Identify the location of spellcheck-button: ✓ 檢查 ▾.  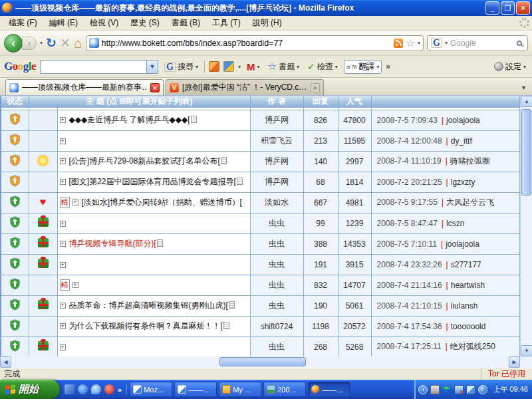
(323, 66).